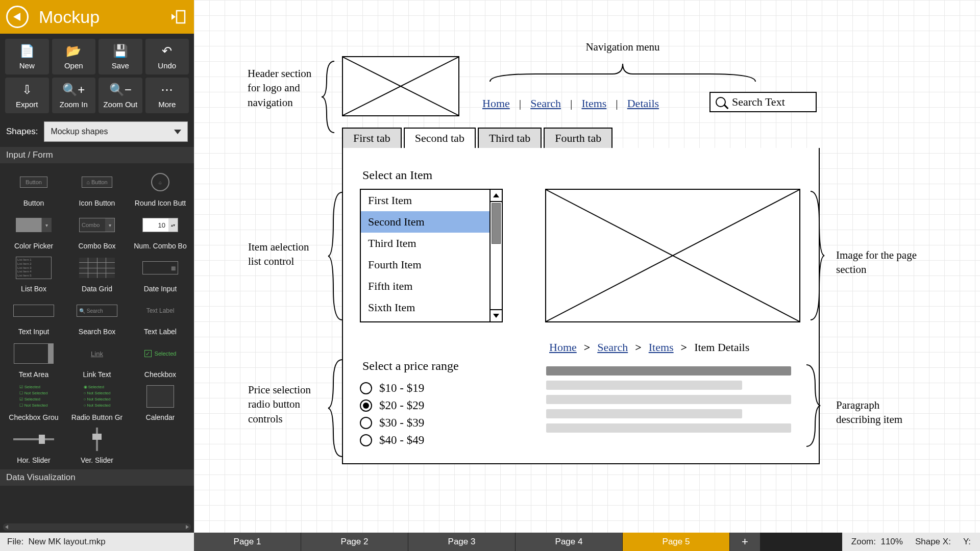 This screenshot has height=551, width=980. I want to click on shape-label: Round Icon Butt, so click(160, 203).